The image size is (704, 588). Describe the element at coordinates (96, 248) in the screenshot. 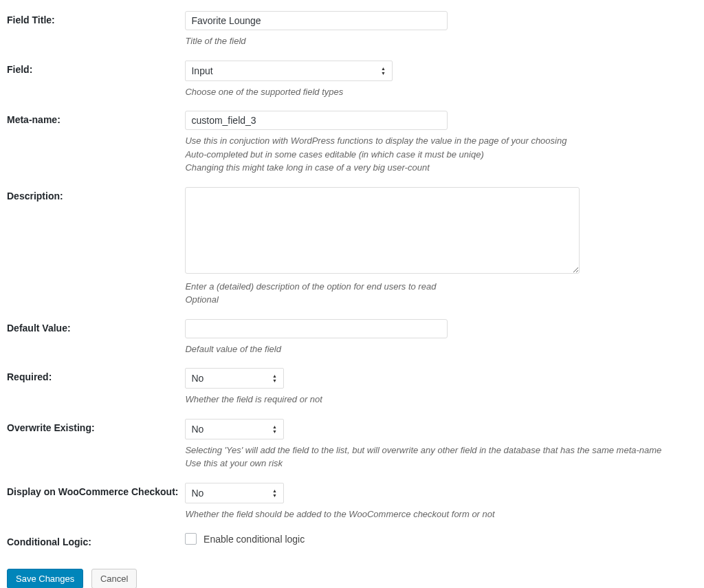

I see `label-description: Description:` at that location.